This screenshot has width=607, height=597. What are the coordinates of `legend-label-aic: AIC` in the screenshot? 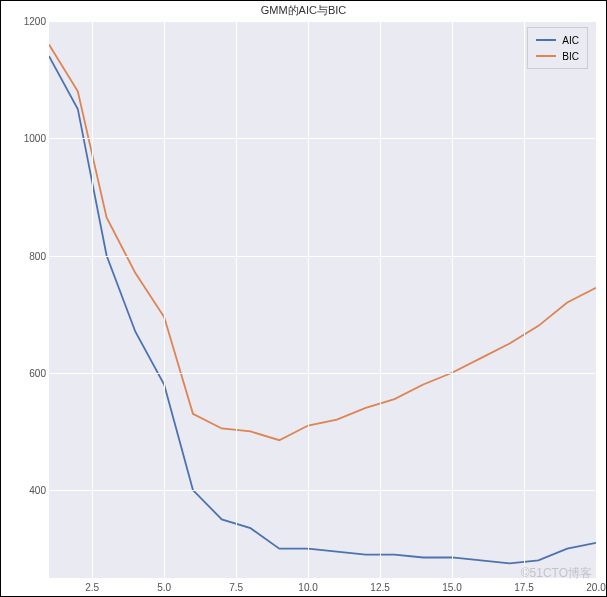 It's located at (570, 40).